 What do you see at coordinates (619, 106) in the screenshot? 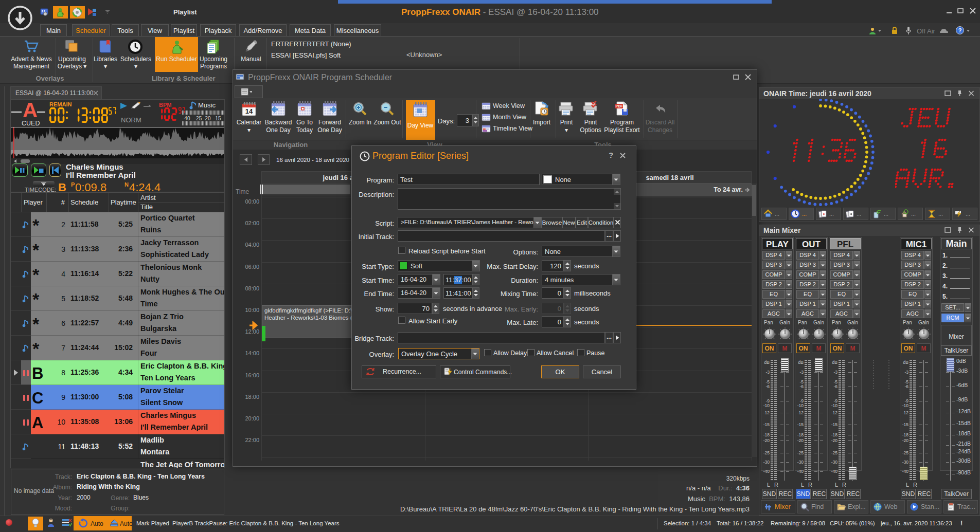
I see `svg-text: PDF` at bounding box center [619, 106].